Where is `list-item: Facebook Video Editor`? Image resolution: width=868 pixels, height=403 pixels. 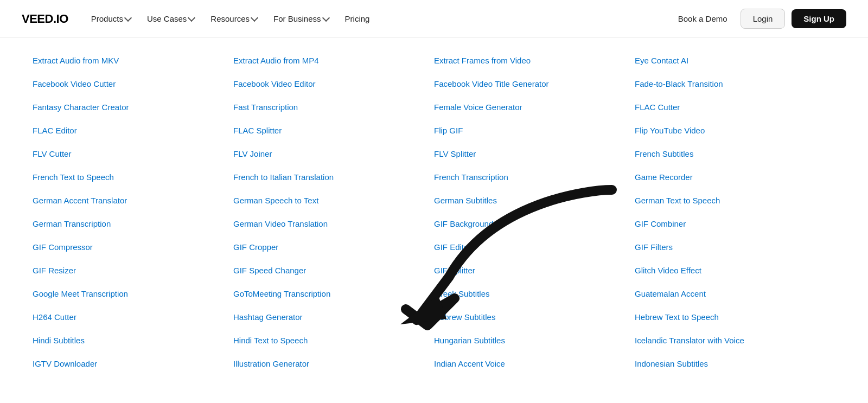
list-item: Facebook Video Editor is located at coordinates (334, 84).